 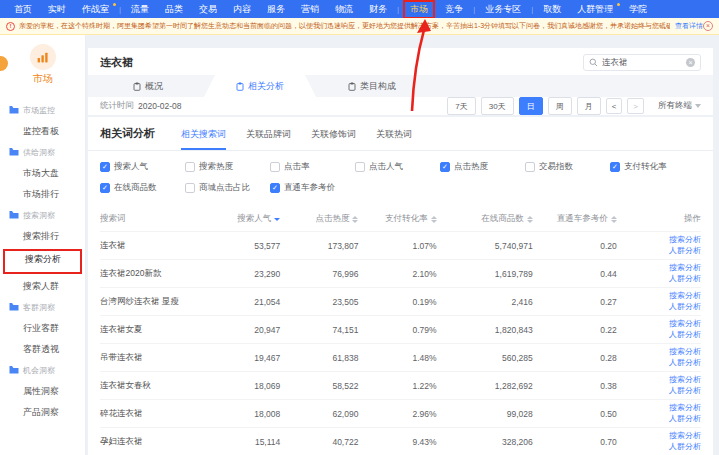 What do you see at coordinates (394, 139) in the screenshot?
I see `analysis-tab-related-hot-words: 关联热词` at bounding box center [394, 139].